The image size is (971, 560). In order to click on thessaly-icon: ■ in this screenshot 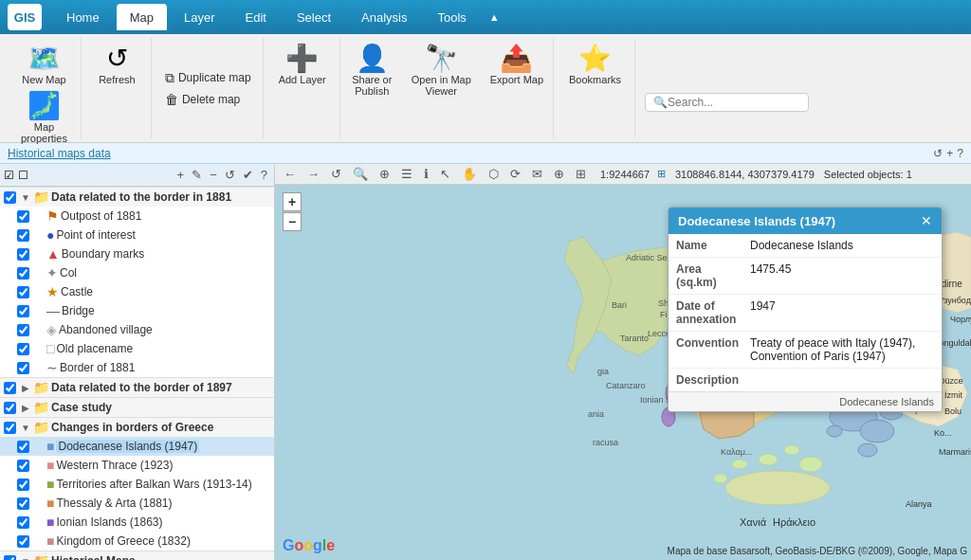, I will do `click(50, 503)`.